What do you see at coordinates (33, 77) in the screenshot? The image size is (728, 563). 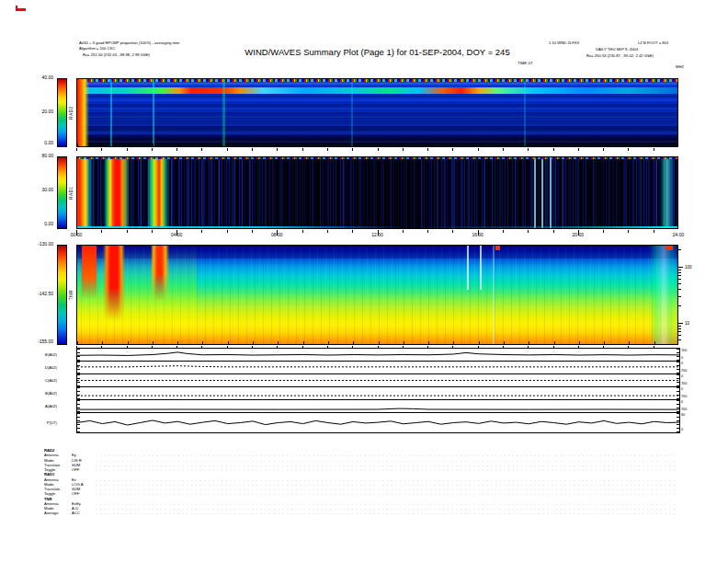 I see `colorbar-tick-label: 40.00` at bounding box center [33, 77].